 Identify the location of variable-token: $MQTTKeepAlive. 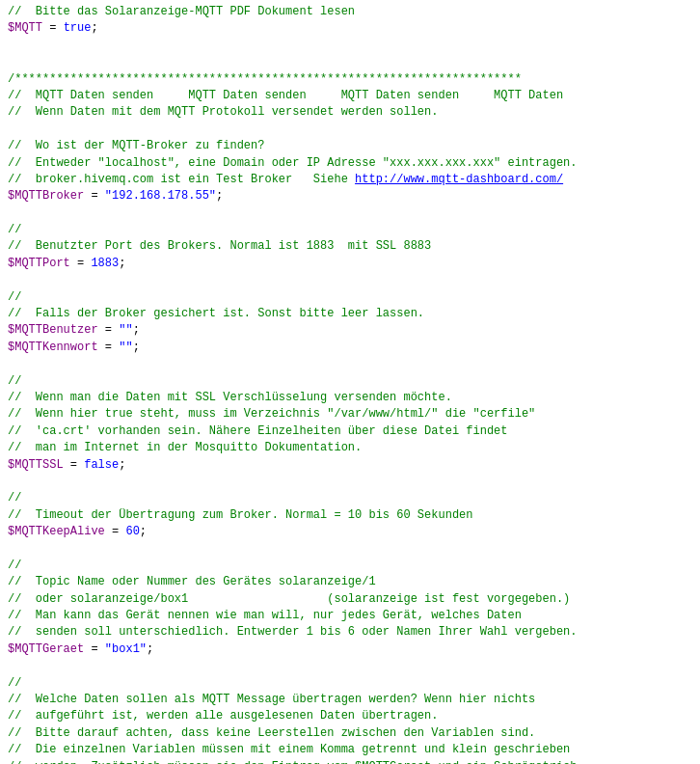
(56, 532).